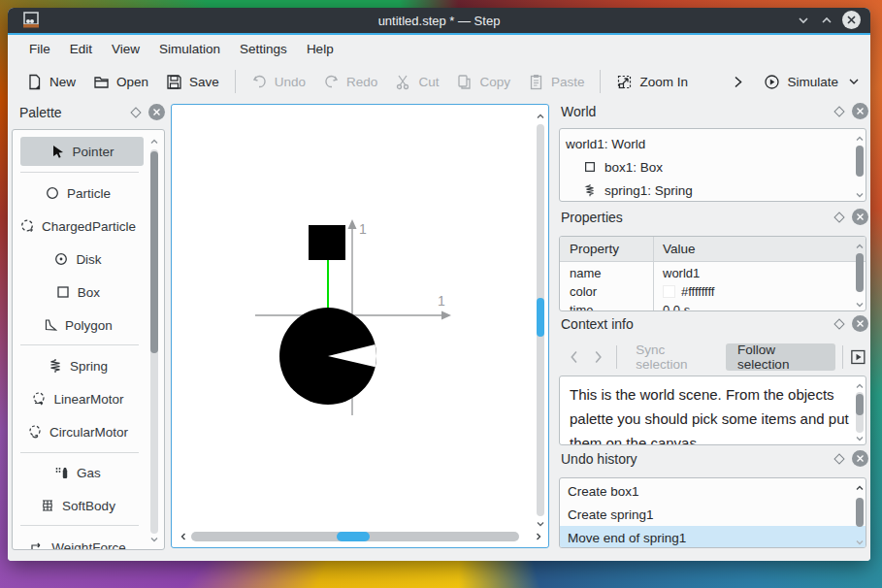 This screenshot has height=588, width=882. I want to click on world-scroll-thumb, so click(860, 161).